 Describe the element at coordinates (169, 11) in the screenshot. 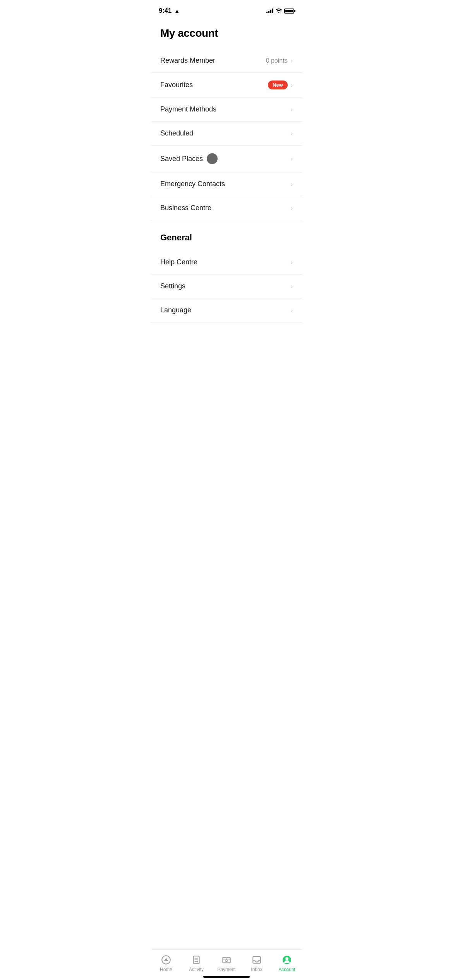

I see `status-time-area: 9:41 ▲` at that location.